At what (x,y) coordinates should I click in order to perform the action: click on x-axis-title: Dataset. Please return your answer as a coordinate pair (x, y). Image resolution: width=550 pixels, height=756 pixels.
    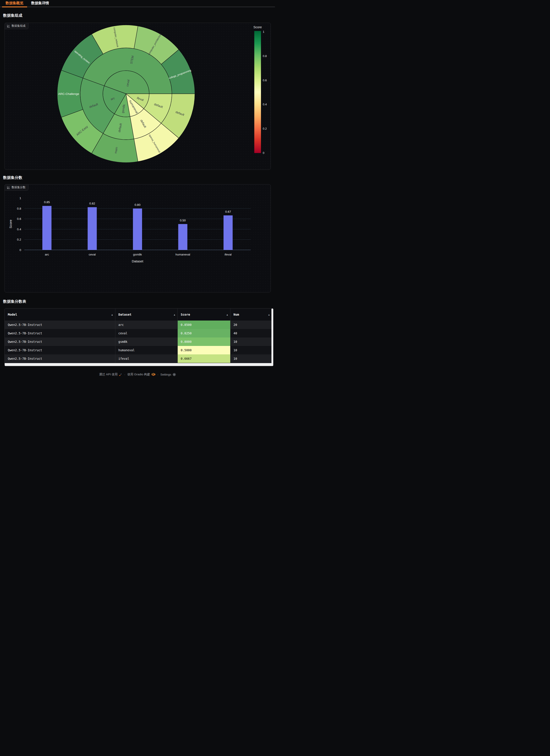
    Looking at the image, I should click on (138, 261).